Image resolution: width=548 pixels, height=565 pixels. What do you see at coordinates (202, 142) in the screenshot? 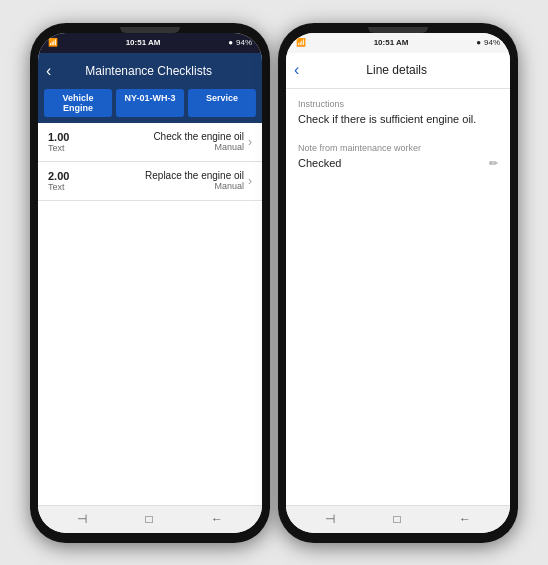
I see `item-right-row-1: Check the engine oil Manual ›` at bounding box center [202, 142].